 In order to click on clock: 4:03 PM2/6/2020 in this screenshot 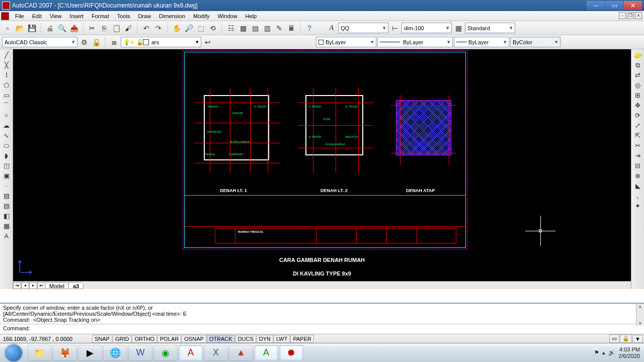, I will do `click(629, 352)`.